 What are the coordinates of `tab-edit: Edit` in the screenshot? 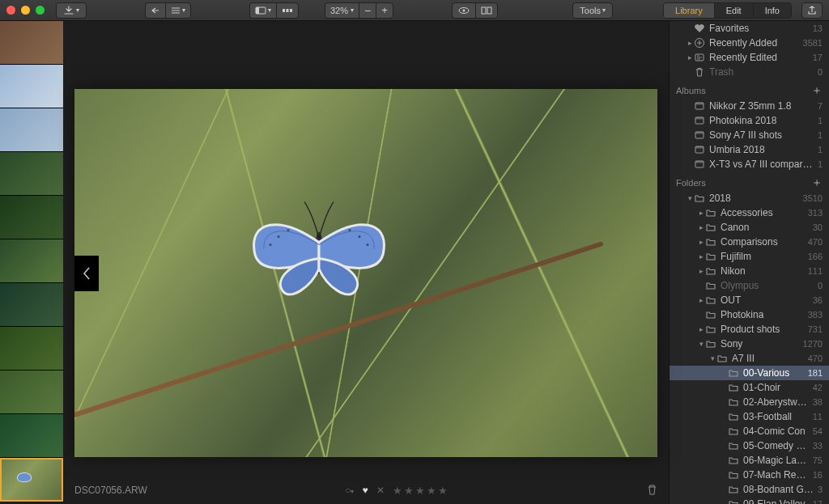 It's located at (734, 11).